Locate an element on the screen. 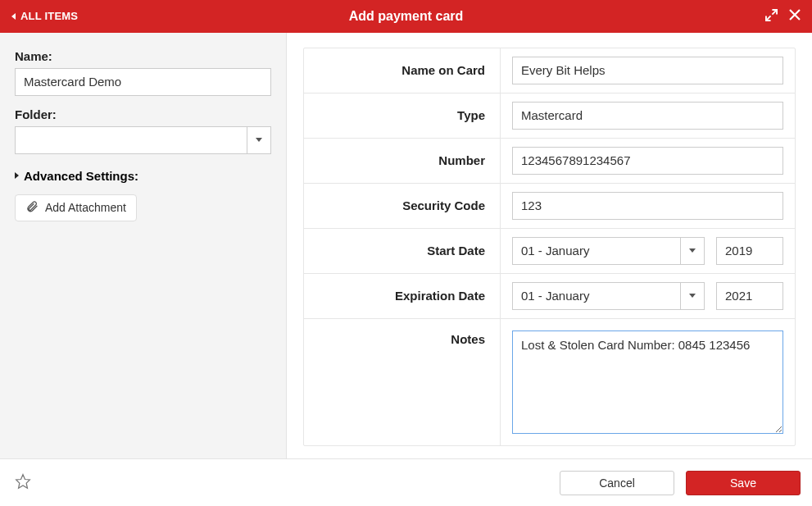 This screenshot has height=506, width=812. name-on-card-label: Name on Card is located at coordinates (402, 71).